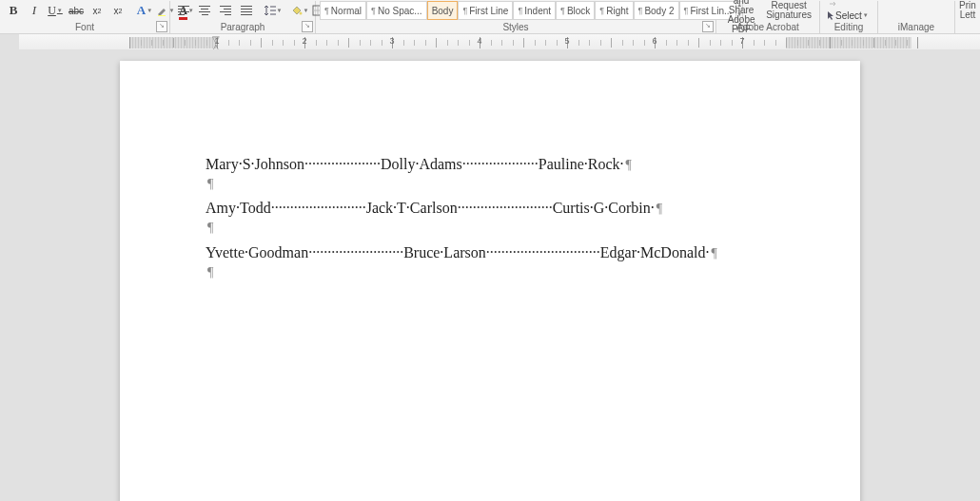 This screenshot has width=980, height=501. Describe the element at coordinates (490, 17) in the screenshot. I see `ribbon: B I U ▼ abc x2 x2 A ▼` at that location.